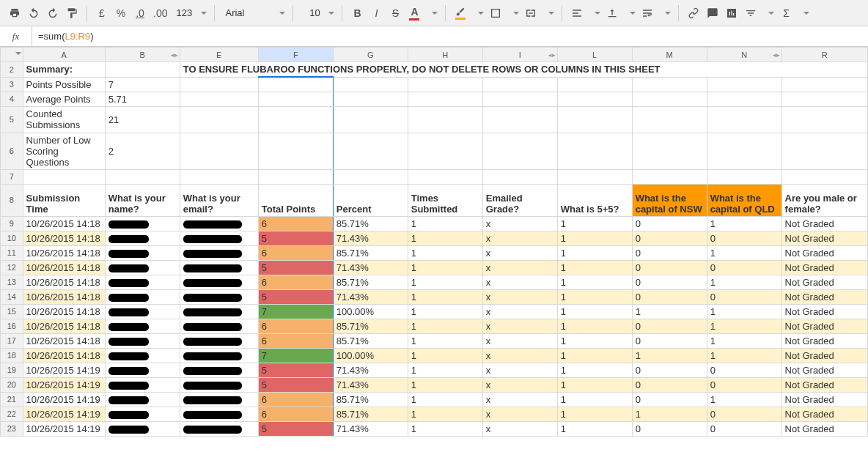 Image resolution: width=868 pixels, height=460 pixels. Describe the element at coordinates (15, 13) in the screenshot. I see `print-button` at that location.